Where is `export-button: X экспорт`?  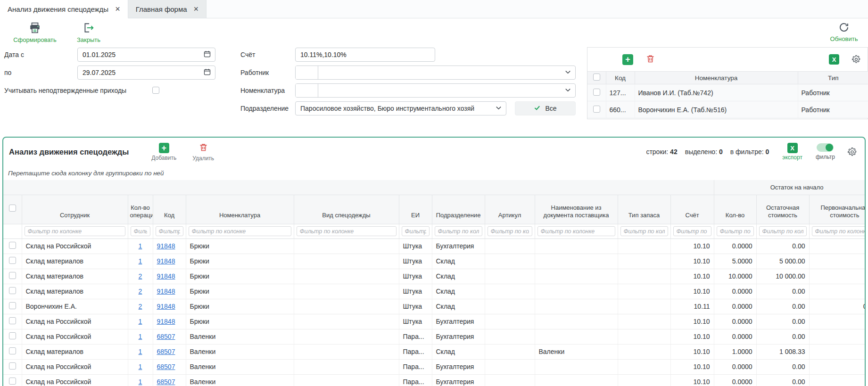
export-button: X экспорт is located at coordinates (792, 152).